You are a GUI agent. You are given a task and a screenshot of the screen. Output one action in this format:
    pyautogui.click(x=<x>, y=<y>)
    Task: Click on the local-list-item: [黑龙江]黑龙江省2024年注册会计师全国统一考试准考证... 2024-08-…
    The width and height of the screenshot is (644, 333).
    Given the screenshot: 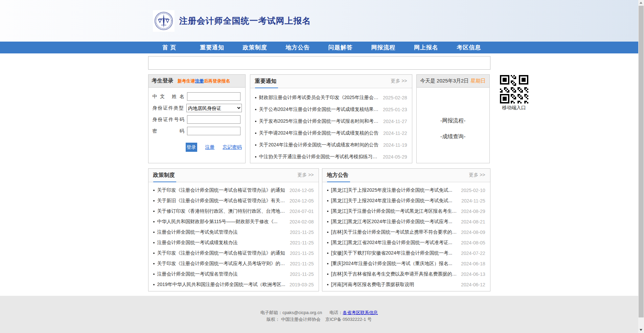 What is the action you would take?
    pyautogui.click(x=406, y=243)
    